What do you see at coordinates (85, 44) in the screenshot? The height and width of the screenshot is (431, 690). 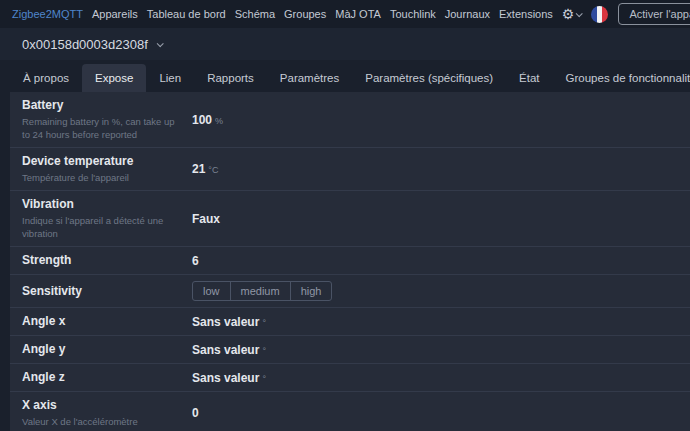 I see `device-address: 0x00158d0003d2308f` at bounding box center [85, 44].